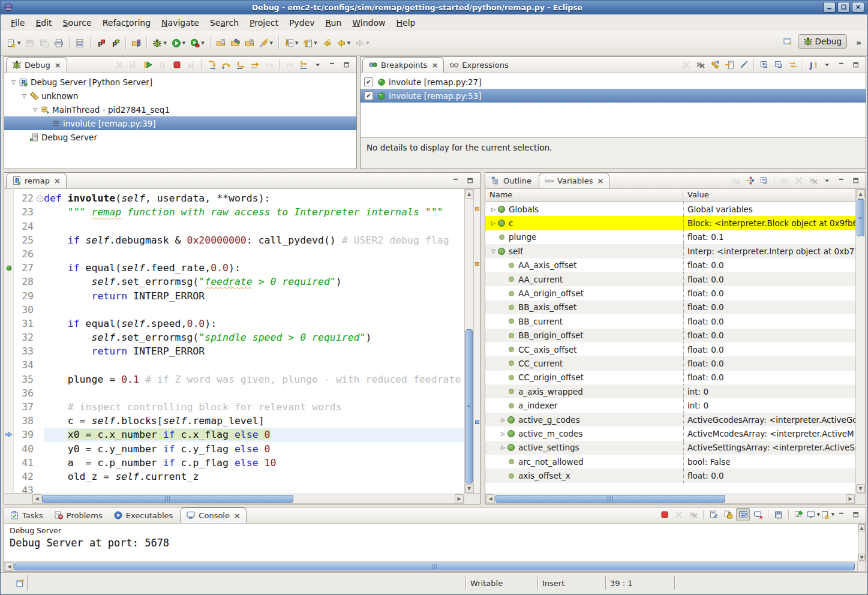 This screenshot has width=868, height=595. I want to click on code-text: plunge = 0.1 # if Z word was given, plun…, so click(254, 379).